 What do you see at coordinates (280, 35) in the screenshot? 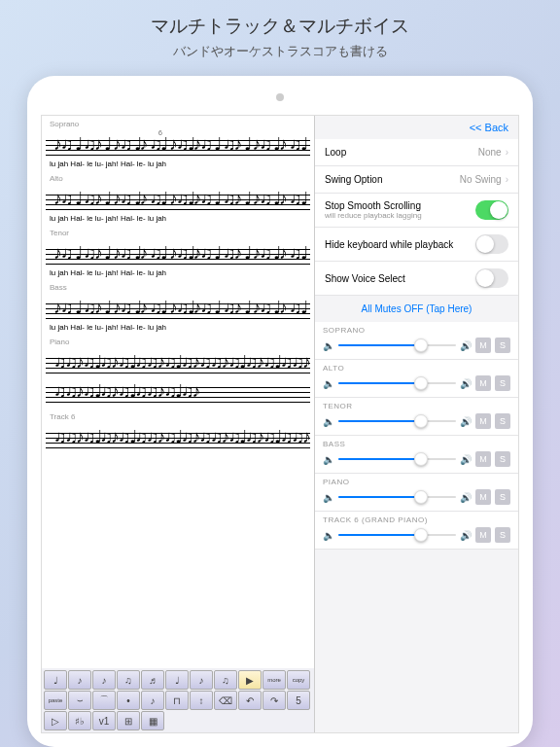
I see `marketing-header: マルチトラック＆マルチボイス バンドやオーケストラスコアも書ける` at bounding box center [280, 35].